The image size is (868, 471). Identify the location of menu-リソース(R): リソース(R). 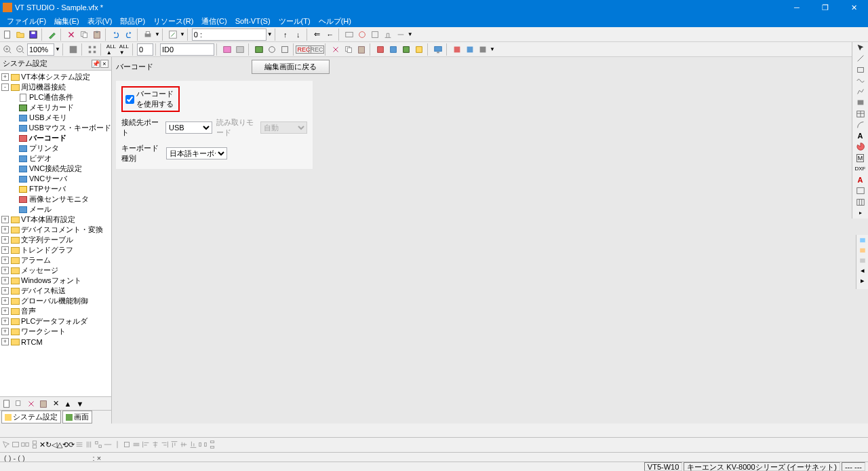
(174, 22).